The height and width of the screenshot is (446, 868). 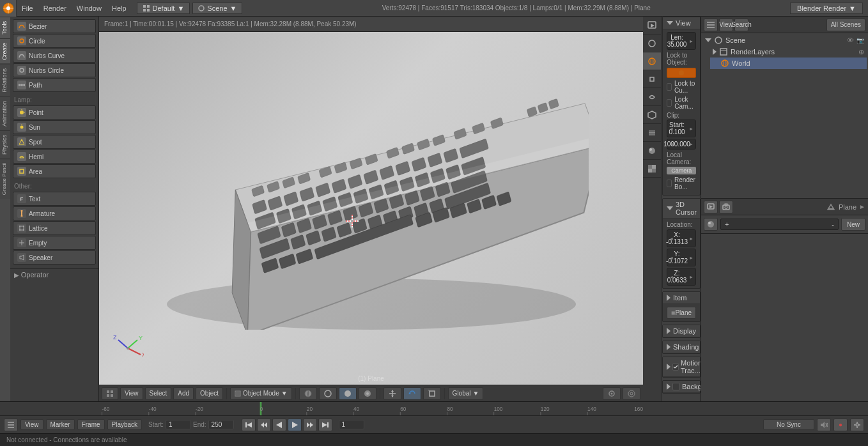 What do you see at coordinates (846, 25) in the screenshot?
I see `all-scenes-btn: All Scenes` at bounding box center [846, 25].